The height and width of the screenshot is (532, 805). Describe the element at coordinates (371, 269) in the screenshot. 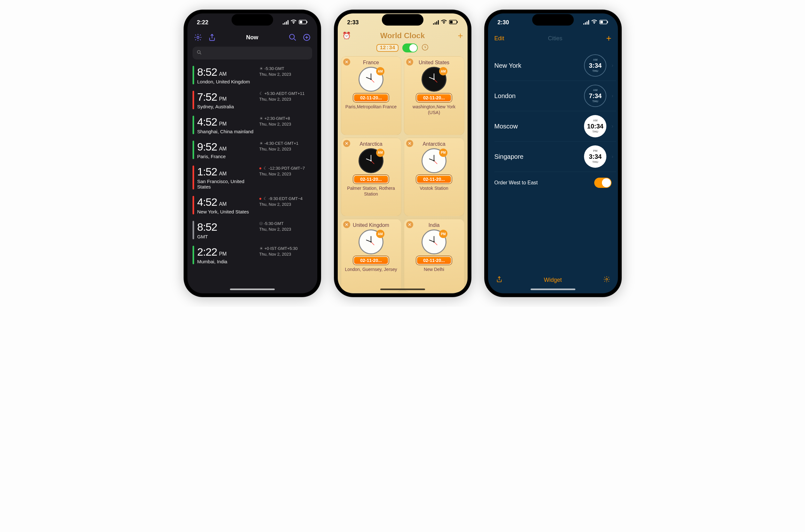

I see `sublocation-label: London, Guernsey, Jersey` at that location.